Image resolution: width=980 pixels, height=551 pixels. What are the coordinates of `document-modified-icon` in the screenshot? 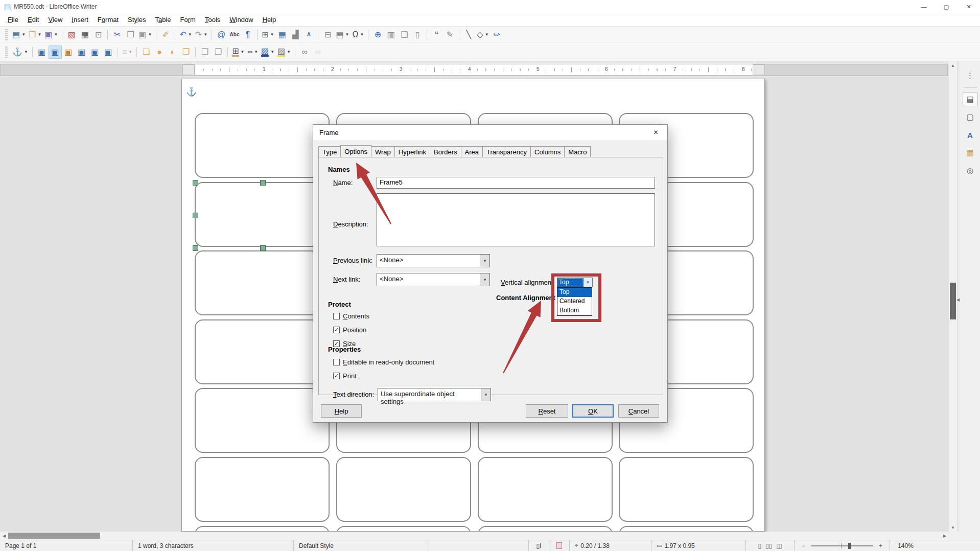 It's located at (559, 546).